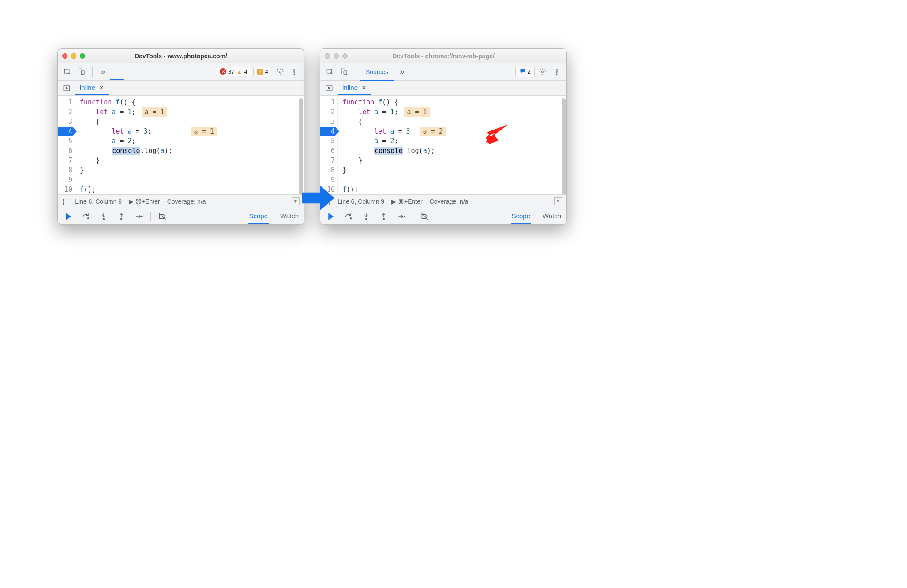  I want to click on error-count-chip: ✕ 37 ▲ 4, so click(234, 71).